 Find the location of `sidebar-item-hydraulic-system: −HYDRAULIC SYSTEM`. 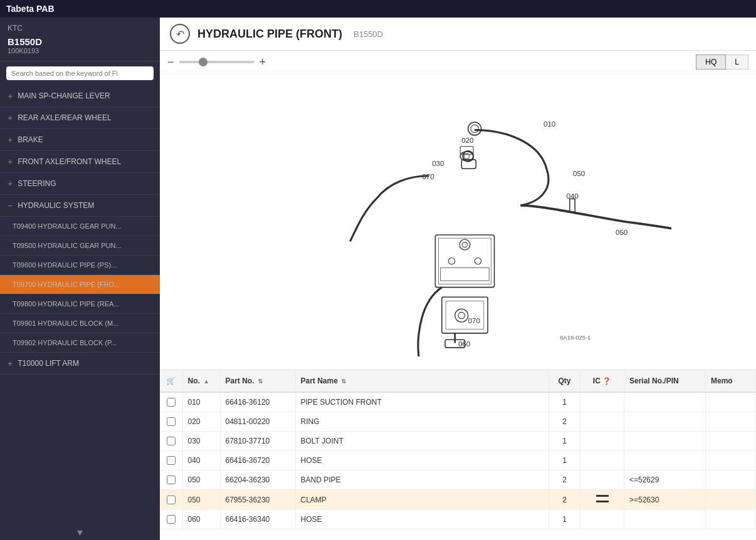

sidebar-item-hydraulic-system: −HYDRAULIC SYSTEM is located at coordinates (80, 205).